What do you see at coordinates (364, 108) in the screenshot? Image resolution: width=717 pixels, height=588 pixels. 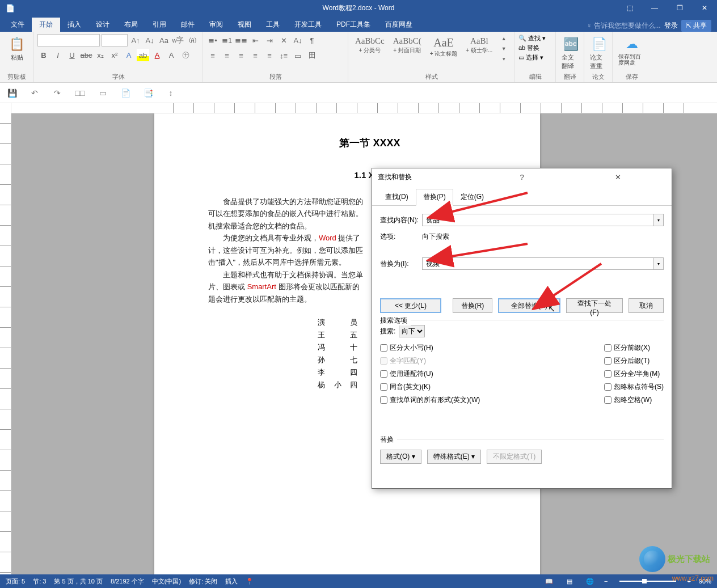 I see `ruler-horizontal` at bounding box center [364, 108].